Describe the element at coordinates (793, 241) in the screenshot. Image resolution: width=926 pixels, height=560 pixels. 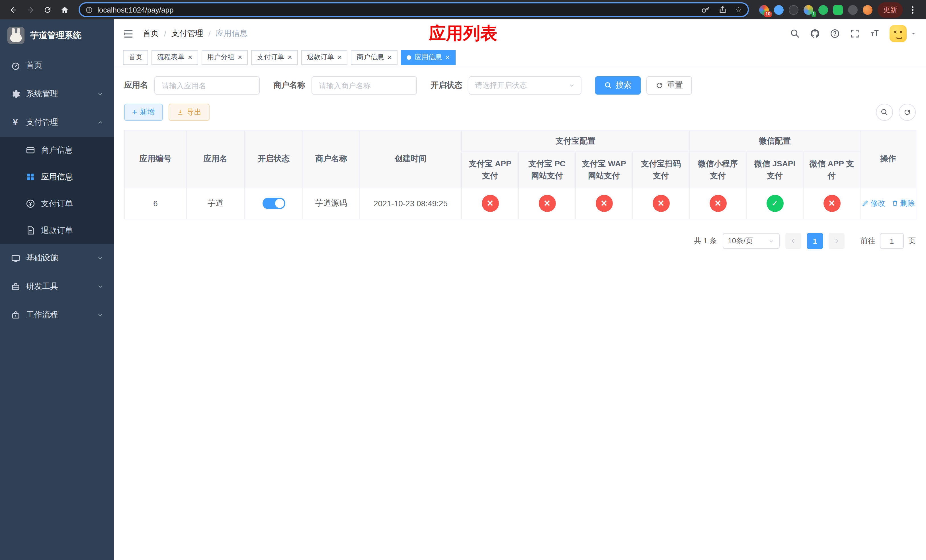
I see `prev-page-button` at that location.